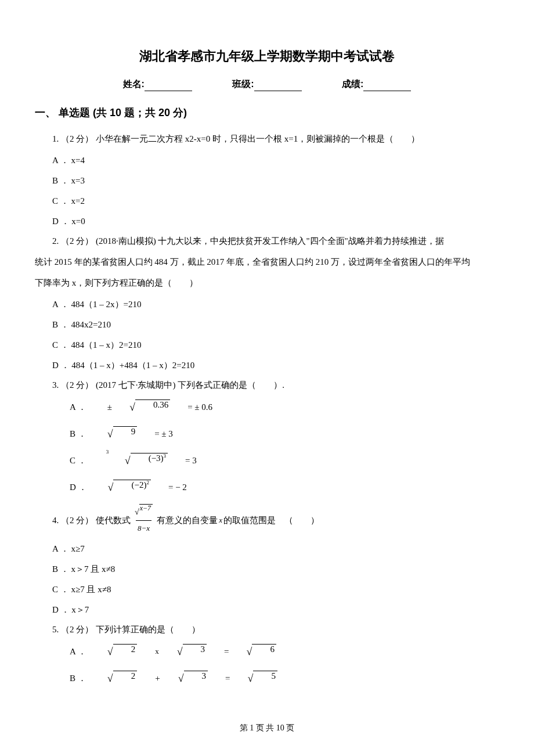  Describe the element at coordinates (114, 434) in the screenshot. I see `sqrt-icon: √9` at that location.